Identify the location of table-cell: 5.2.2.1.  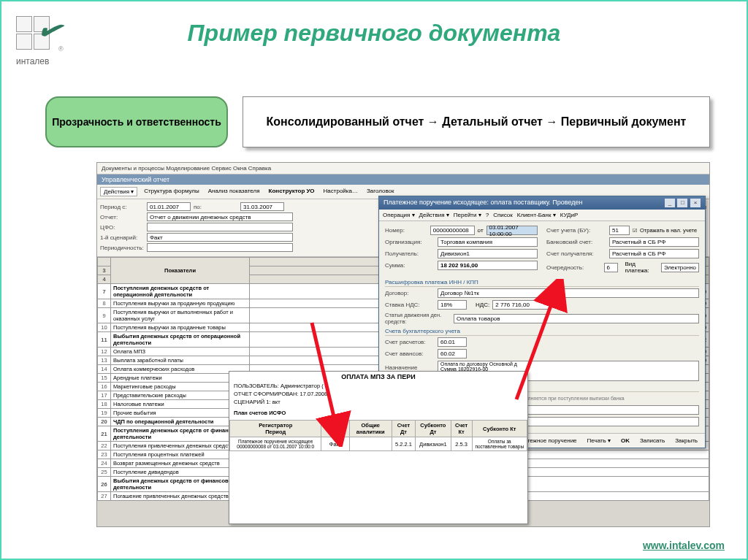
(403, 444).